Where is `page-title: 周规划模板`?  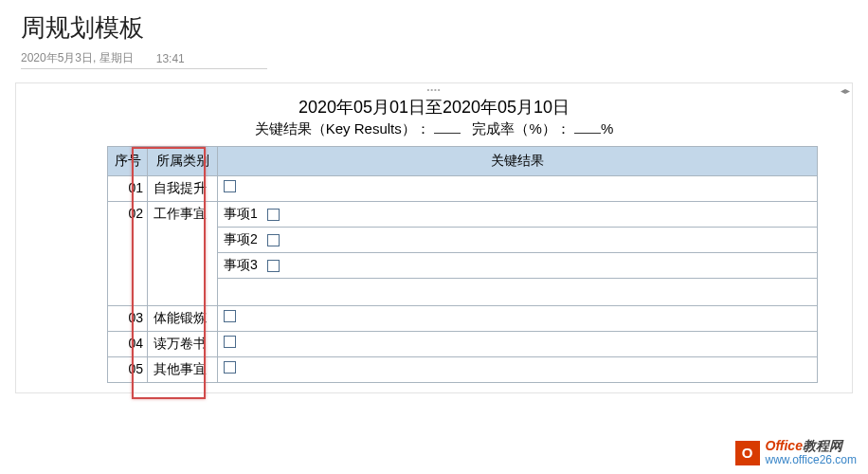 page-title: 周规划模板 is located at coordinates (434, 28).